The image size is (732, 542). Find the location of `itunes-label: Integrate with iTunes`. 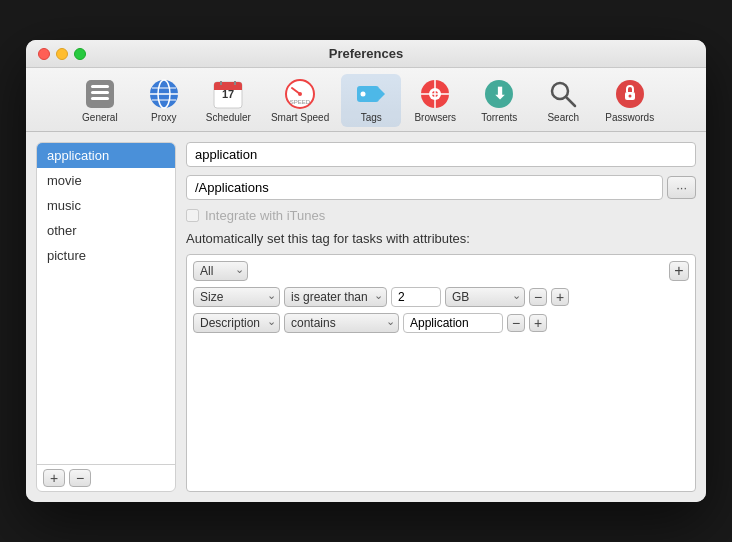

itunes-label: Integrate with iTunes is located at coordinates (265, 216).